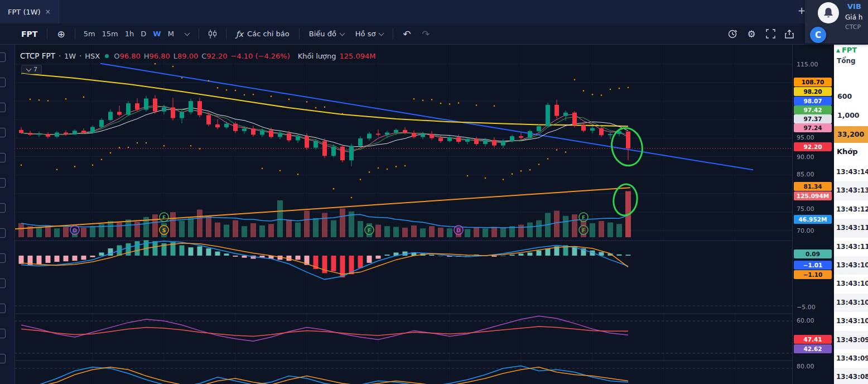 The image size is (868, 384). Describe the element at coordinates (204, 56) in the screenshot. I see `legend-close-label: C` at that location.